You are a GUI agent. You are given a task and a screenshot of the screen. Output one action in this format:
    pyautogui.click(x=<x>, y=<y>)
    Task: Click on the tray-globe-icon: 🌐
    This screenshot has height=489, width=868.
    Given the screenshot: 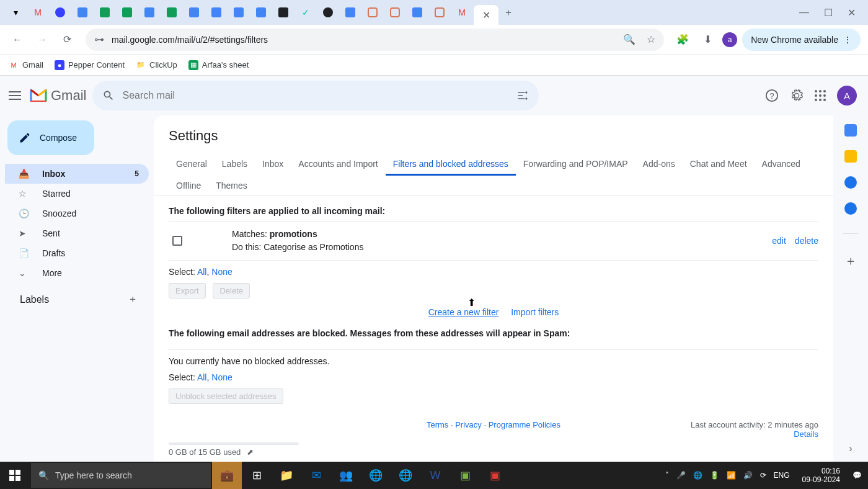 What is the action you would take?
    pyautogui.click(x=698, y=475)
    